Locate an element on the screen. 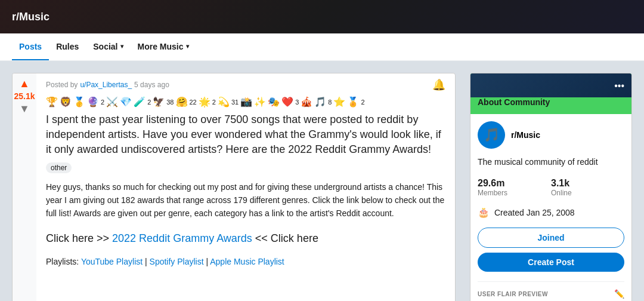 This screenshot has height=301, width=644. award-icon: 🤗 is located at coordinates (182, 102).